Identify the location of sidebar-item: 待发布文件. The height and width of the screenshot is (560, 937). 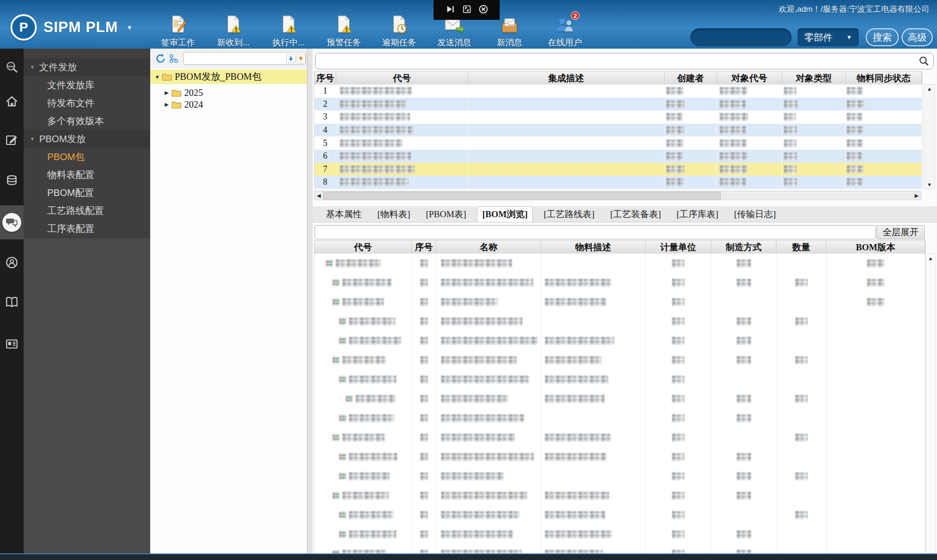
(87, 103).